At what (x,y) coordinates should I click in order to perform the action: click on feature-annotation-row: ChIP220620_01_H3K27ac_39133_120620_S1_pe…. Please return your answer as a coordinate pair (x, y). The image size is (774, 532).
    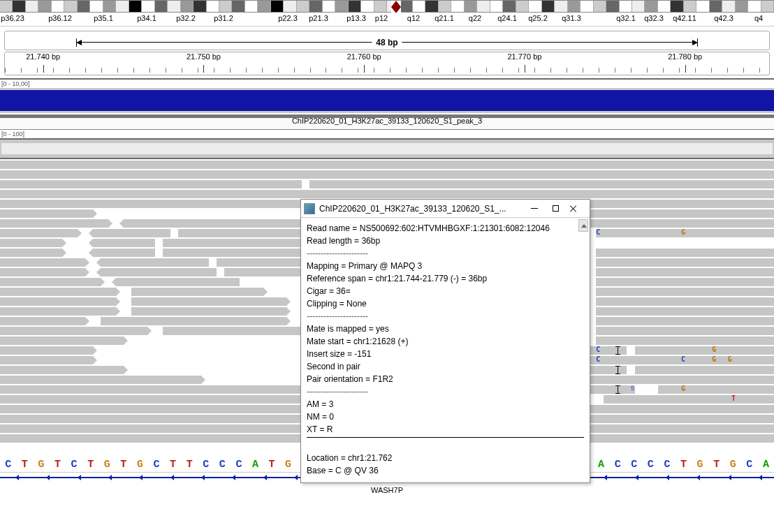
    Looking at the image, I should click on (387, 122).